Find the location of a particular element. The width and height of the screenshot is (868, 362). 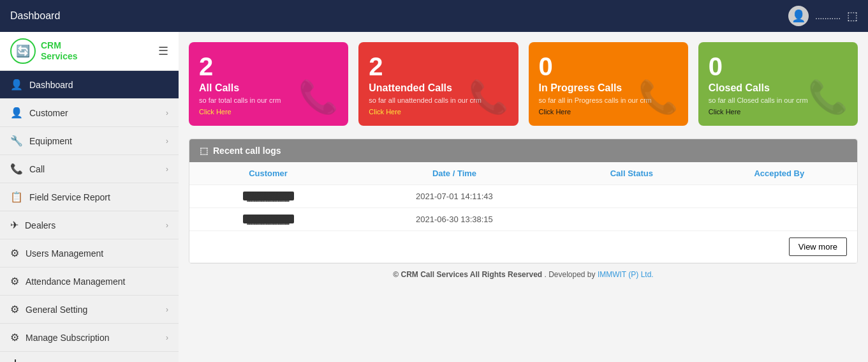

all-calls-number: 2 is located at coordinates (268, 66).